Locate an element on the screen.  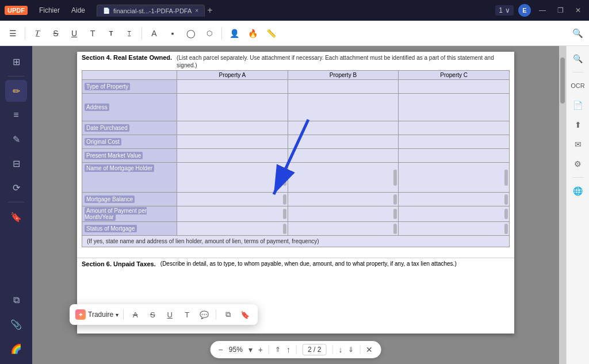
type-a-cell is located at coordinates (232, 87).